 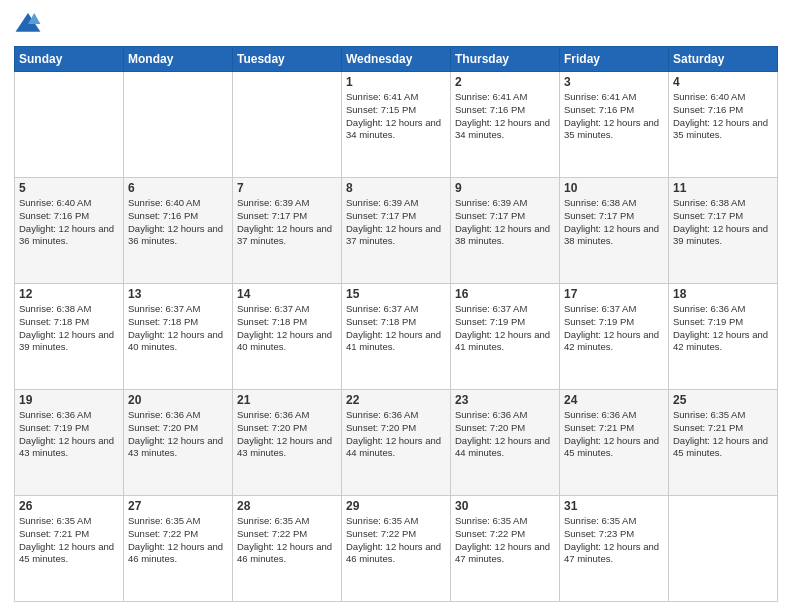 I want to click on day-number: 16, so click(x=505, y=294).